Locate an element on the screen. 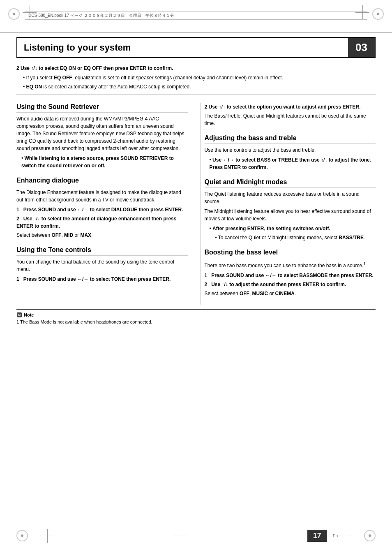 The height and width of the screenshot is (555, 392). reg-mark-br is located at coordinates (370, 536).